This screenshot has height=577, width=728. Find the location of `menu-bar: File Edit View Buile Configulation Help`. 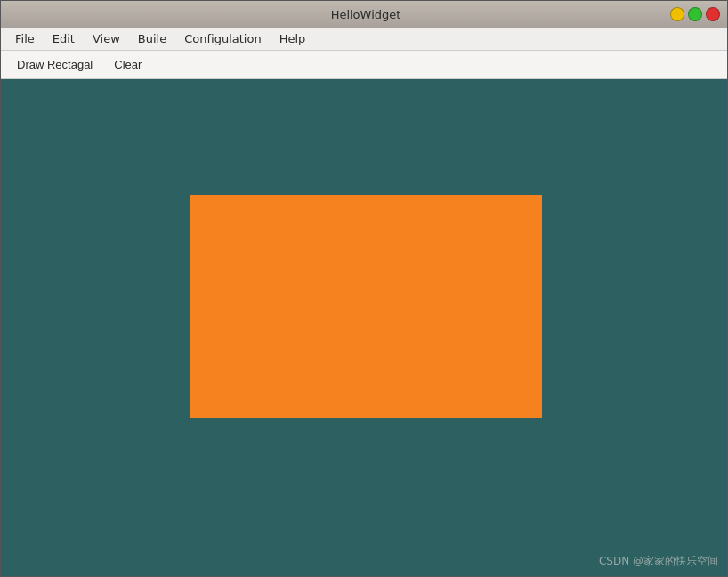

menu-bar: File Edit View Buile Configulation Help is located at coordinates (364, 39).